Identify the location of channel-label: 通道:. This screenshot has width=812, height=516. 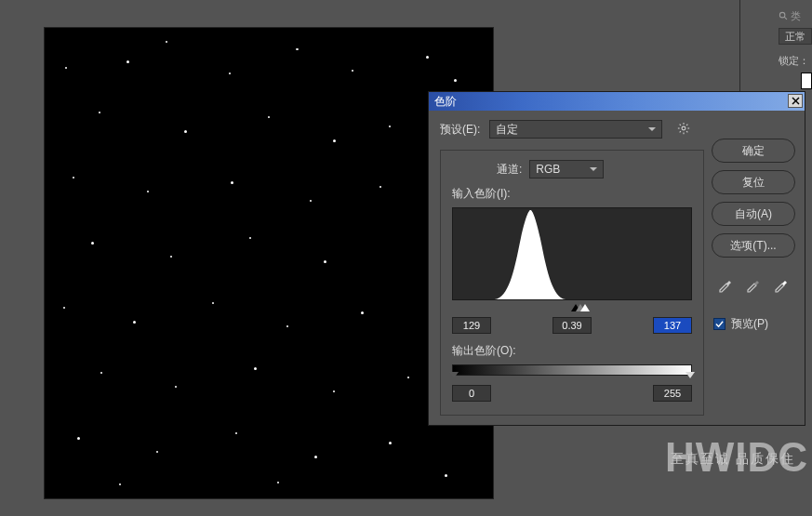
(510, 169).